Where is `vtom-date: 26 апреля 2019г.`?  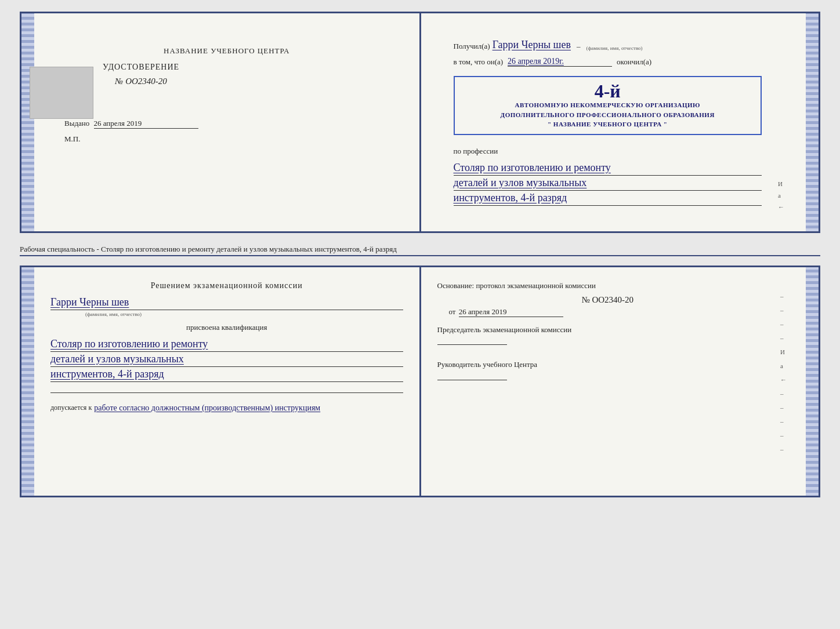
vtom-date: 26 апреля 2019г. is located at coordinates (560, 61).